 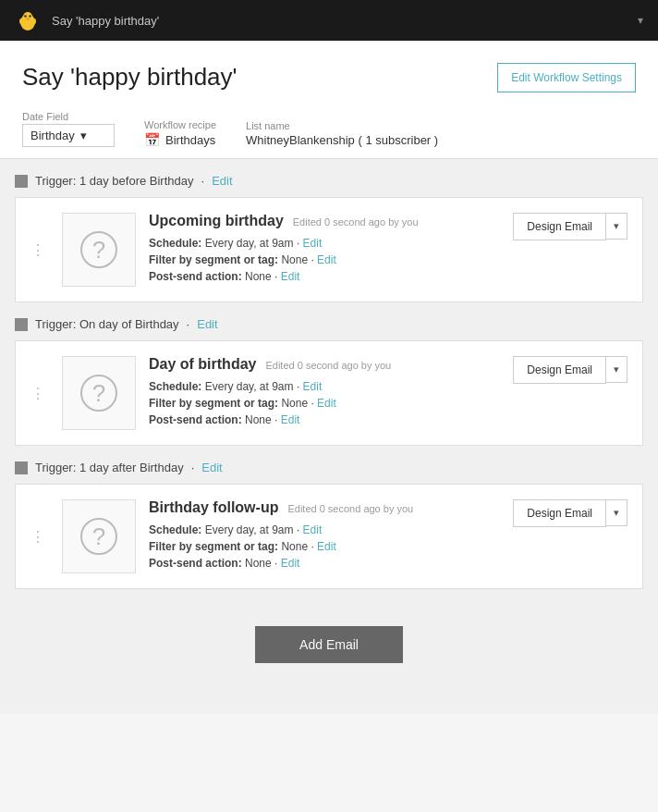 I want to click on question-mark-icon-2-0: ?, so click(x=99, y=536).